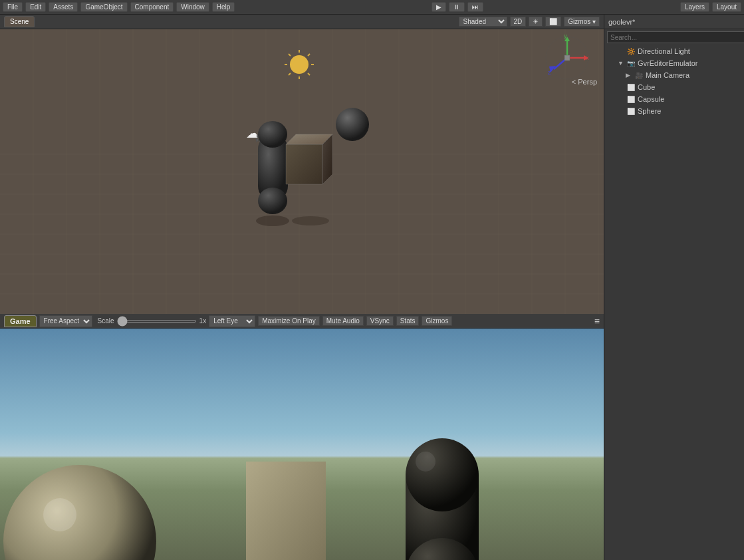  What do you see at coordinates (519, 21) in the screenshot?
I see `2d-button: 2D` at bounding box center [519, 21].